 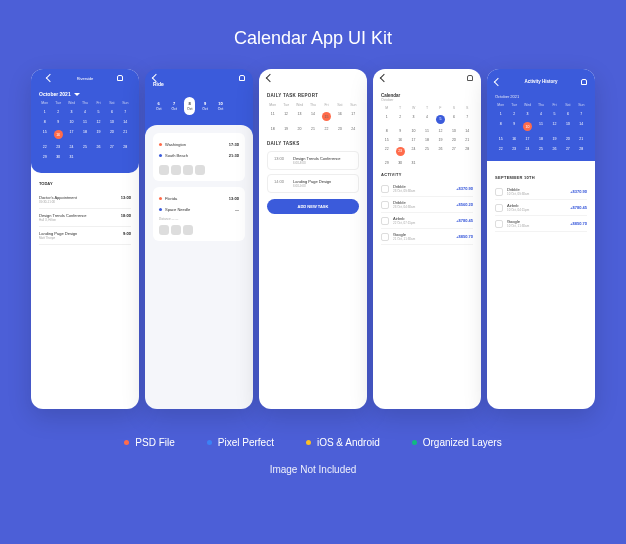 What do you see at coordinates (204, 106) in the screenshot?
I see `day-chip: 9Oct` at bounding box center [204, 106].